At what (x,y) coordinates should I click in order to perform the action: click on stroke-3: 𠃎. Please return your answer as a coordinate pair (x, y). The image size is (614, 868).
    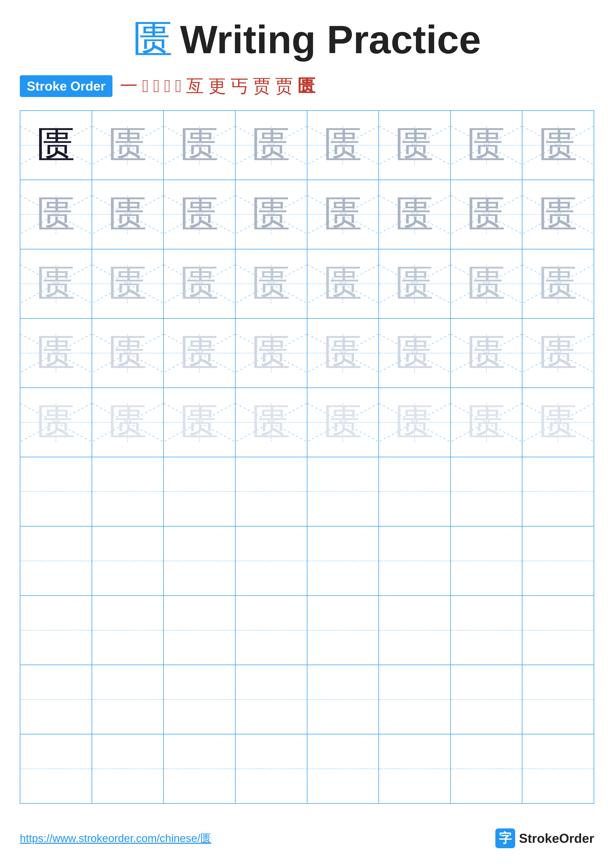
    Looking at the image, I should click on (157, 86).